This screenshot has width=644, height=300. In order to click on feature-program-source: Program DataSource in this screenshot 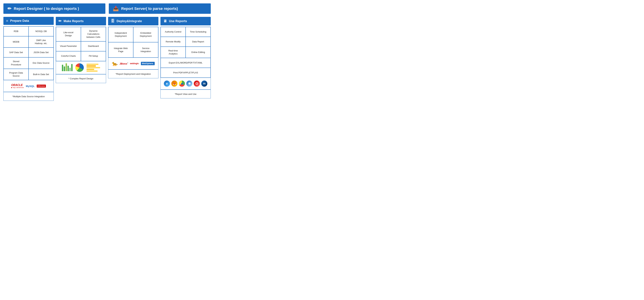, I will do `click(16, 75)`.